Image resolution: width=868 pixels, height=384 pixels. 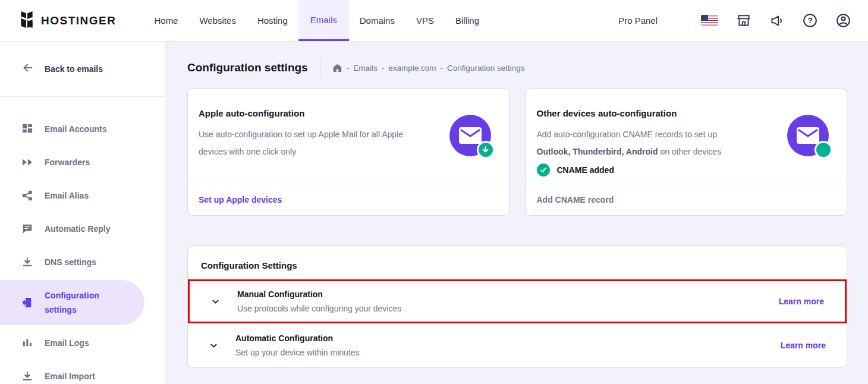 I want to click on back-to-emails-button: Back to emails, so click(x=82, y=69).